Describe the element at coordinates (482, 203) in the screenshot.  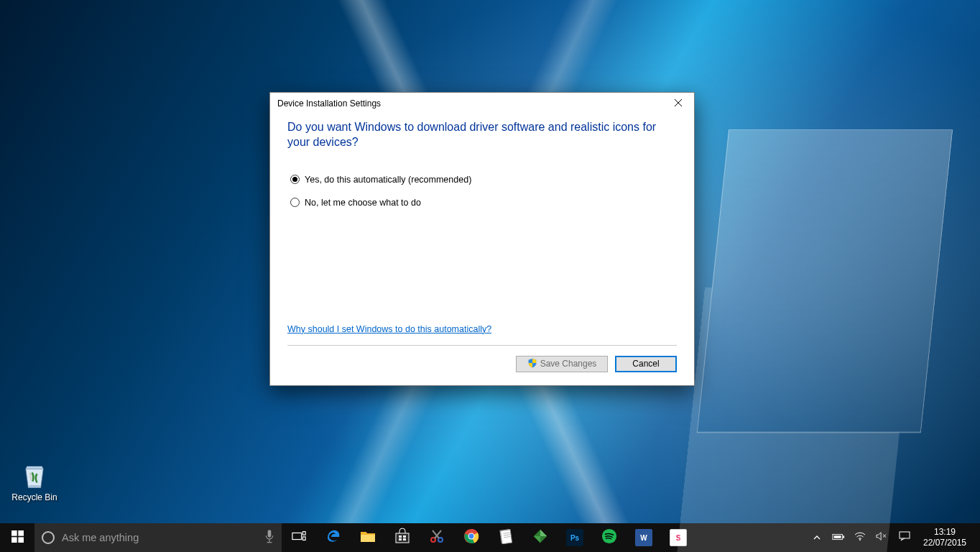
I see `radio-option-no: No, let me choose what to do` at that location.